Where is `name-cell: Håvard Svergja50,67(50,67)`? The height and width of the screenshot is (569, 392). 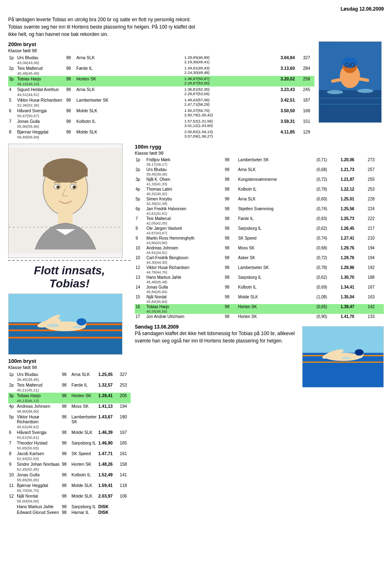 name-cell: Håvard Svergja50,67(50,67) is located at coordinates (41, 113).